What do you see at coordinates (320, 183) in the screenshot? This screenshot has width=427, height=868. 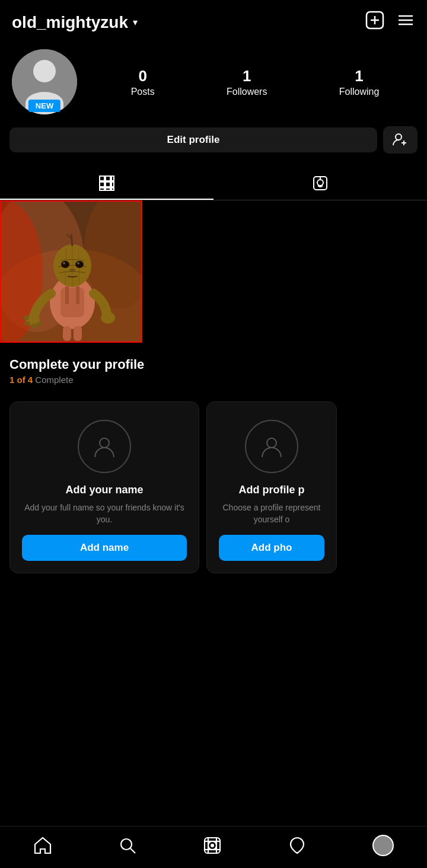 I see `tab-tagged` at bounding box center [320, 183].